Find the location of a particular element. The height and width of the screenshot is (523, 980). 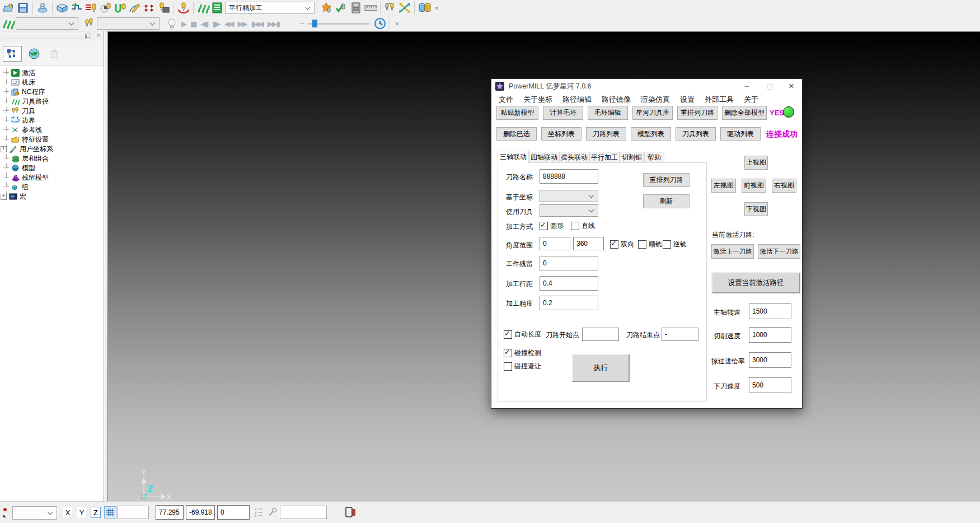

cutting-speed-input is located at coordinates (770, 335).